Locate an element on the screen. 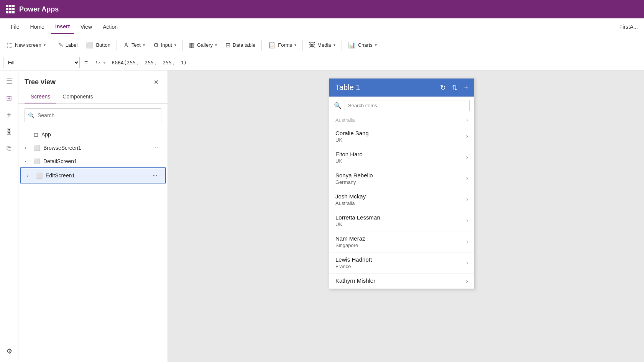 The height and width of the screenshot is (362, 644). menu-action: Action is located at coordinates (110, 27).